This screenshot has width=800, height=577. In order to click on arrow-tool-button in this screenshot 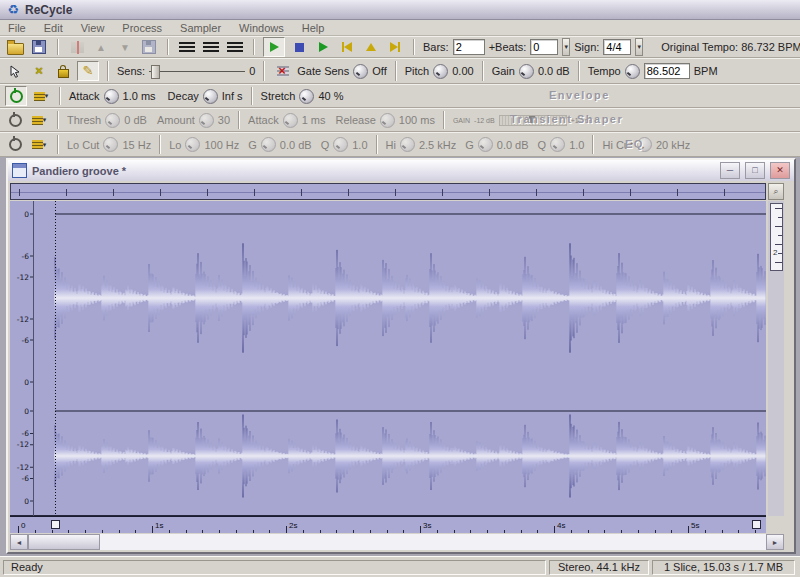, I will do `click(15, 71)`.